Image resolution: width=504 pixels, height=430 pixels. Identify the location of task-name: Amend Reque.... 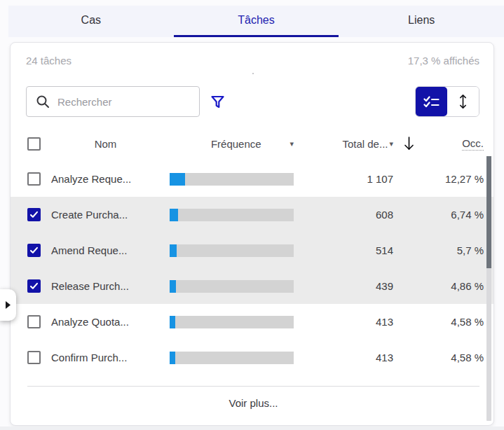
(105, 251).